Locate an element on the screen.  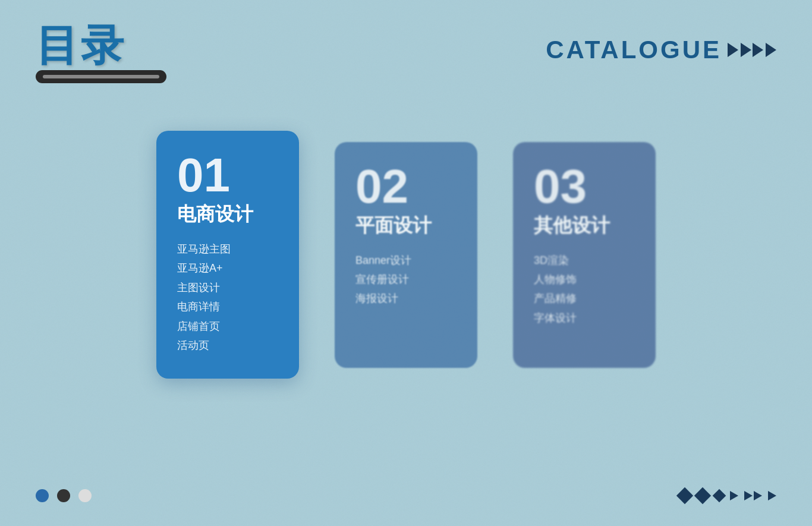
nav-arrow-1-icon is located at coordinates (734, 496).